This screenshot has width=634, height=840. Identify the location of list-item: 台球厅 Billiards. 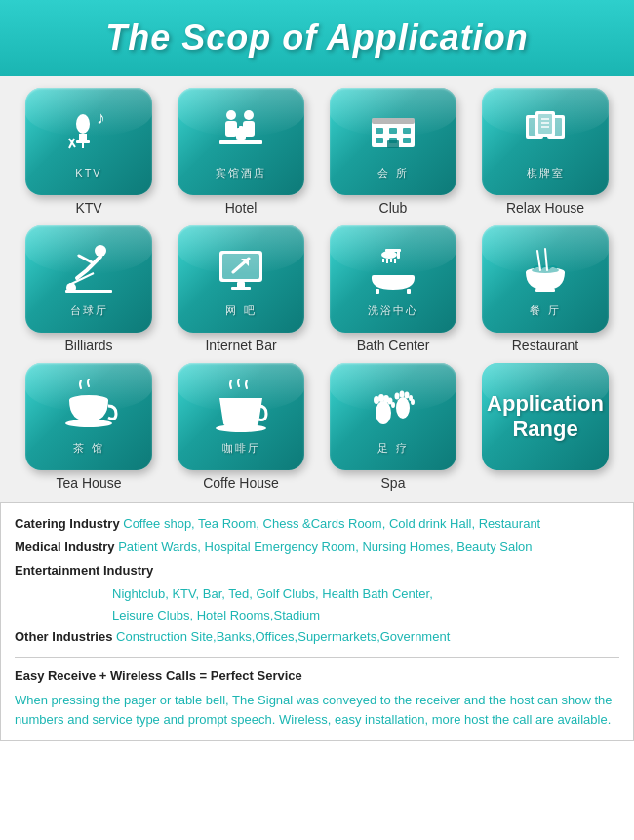
(89, 289).